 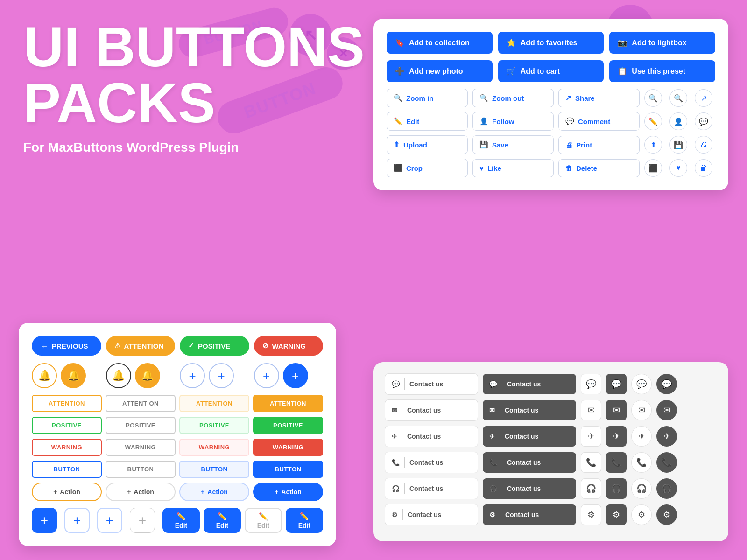 I want to click on attention-fill-yellow: ATTENTION, so click(x=288, y=403).